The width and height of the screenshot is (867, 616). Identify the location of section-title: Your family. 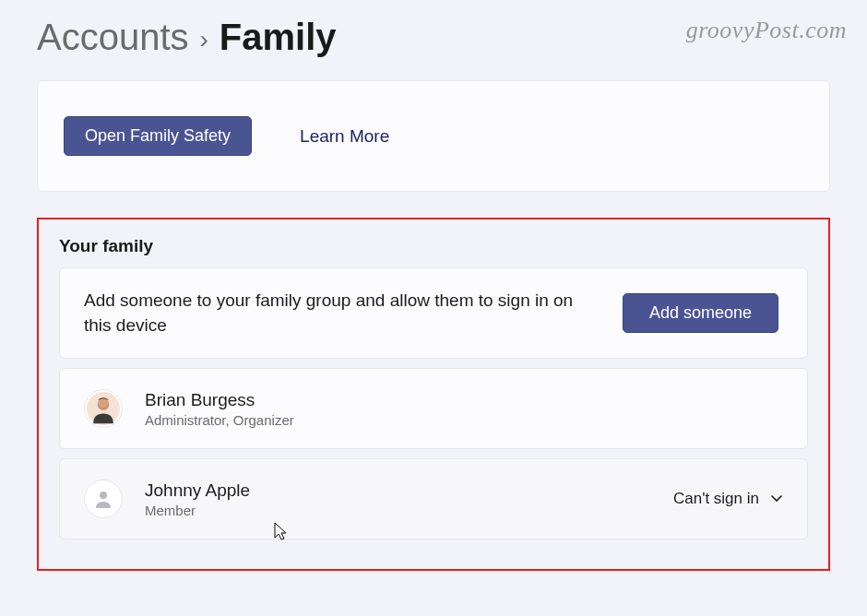
(434, 246).